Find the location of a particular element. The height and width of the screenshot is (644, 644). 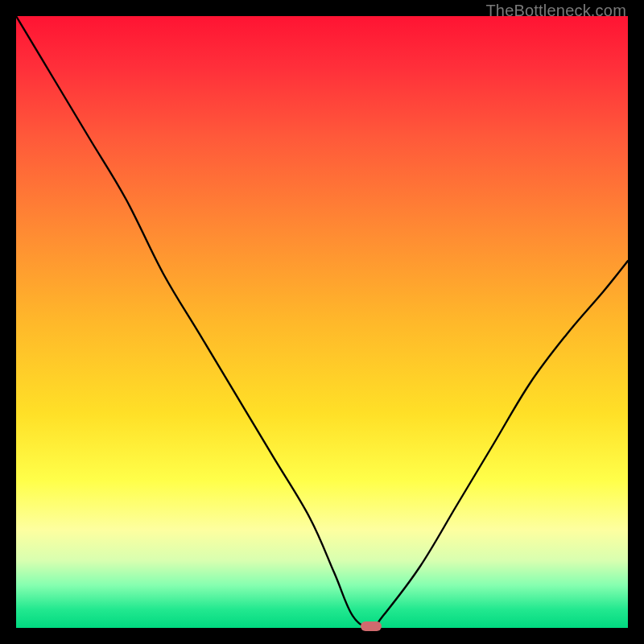

optimum-marker is located at coordinates (371, 626).